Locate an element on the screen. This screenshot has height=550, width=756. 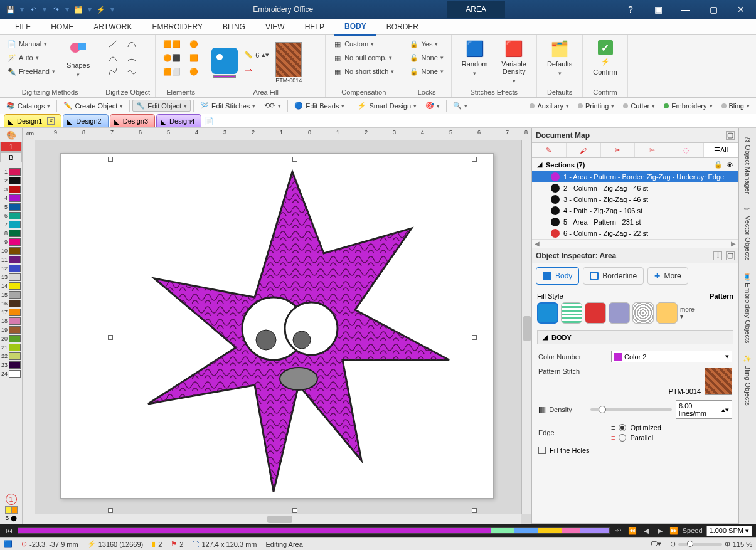
color-swatch-7: 7 is located at coordinates (11, 225).